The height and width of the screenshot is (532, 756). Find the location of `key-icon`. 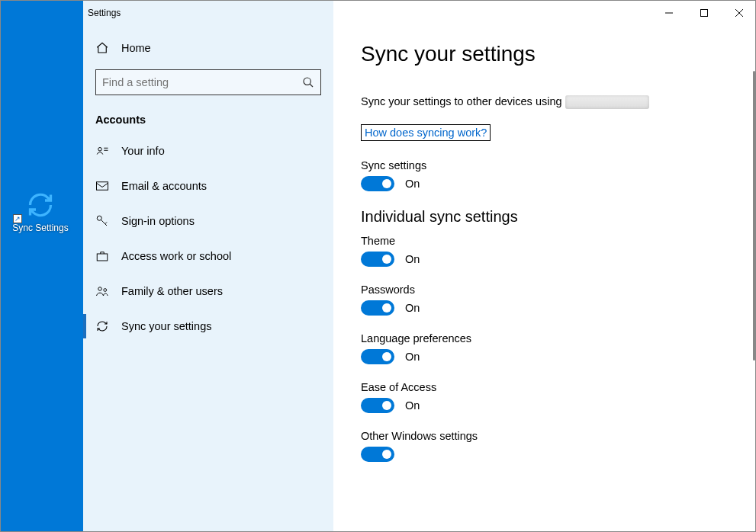

key-icon is located at coordinates (102, 221).